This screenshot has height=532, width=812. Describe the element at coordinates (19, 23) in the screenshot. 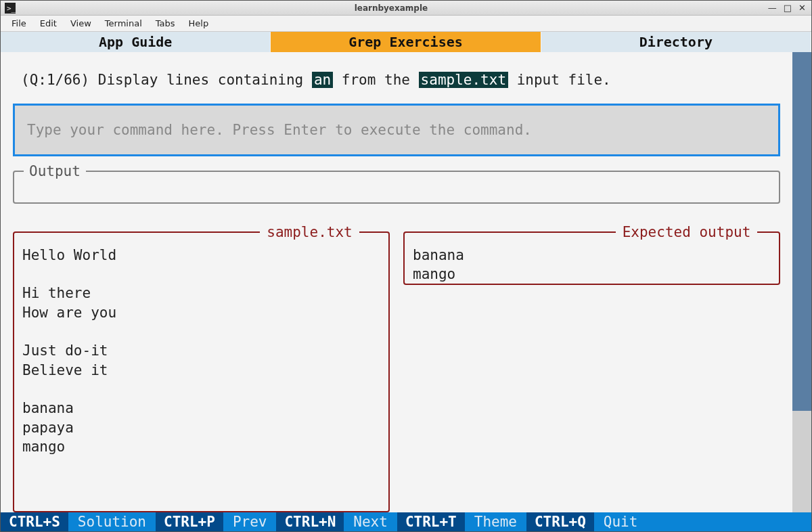

I see `menu-file: File` at that location.